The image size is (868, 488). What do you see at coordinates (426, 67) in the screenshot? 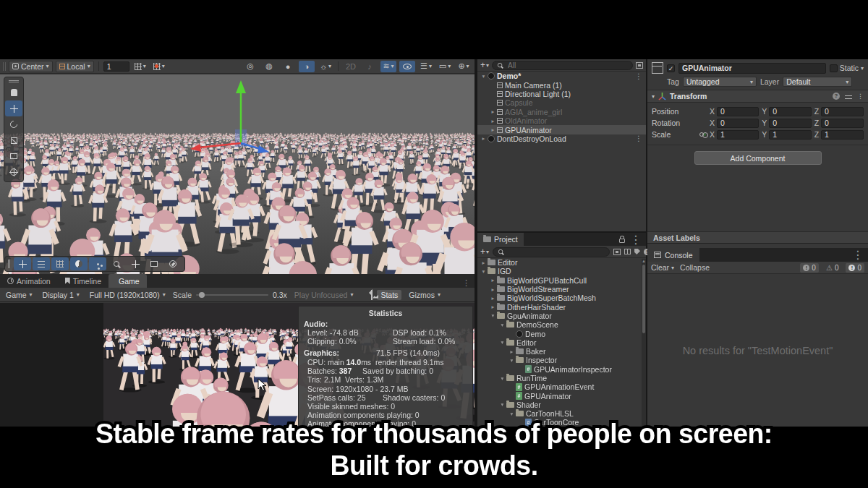
I see `layers-dropdown: ☰▾` at bounding box center [426, 67].